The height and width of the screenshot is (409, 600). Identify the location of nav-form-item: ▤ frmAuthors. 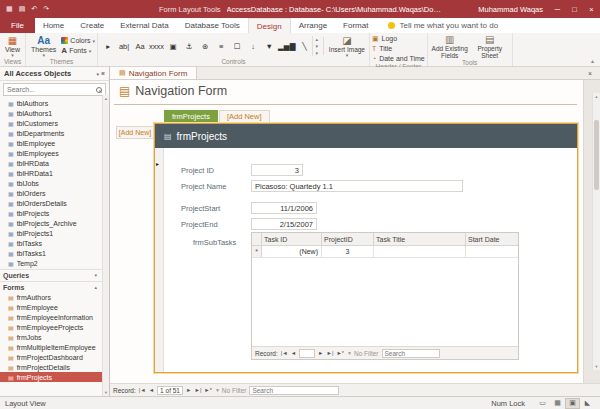
(51, 297).